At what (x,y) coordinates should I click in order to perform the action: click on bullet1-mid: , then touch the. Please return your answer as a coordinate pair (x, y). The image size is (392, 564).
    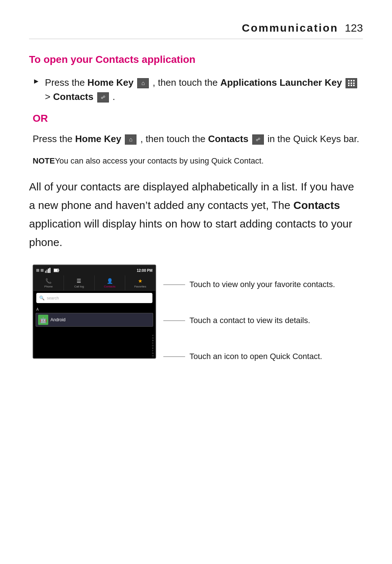
    Looking at the image, I should click on (186, 82).